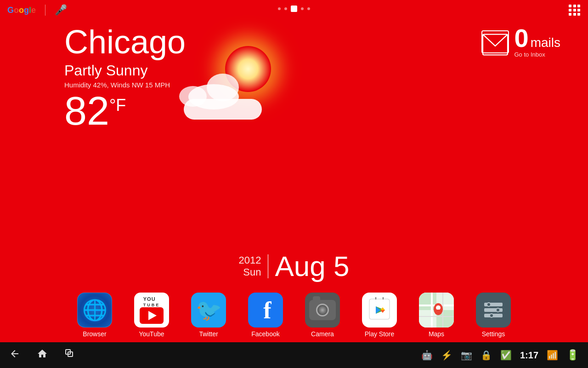  I want to click on weather-graphic, so click(230, 83).